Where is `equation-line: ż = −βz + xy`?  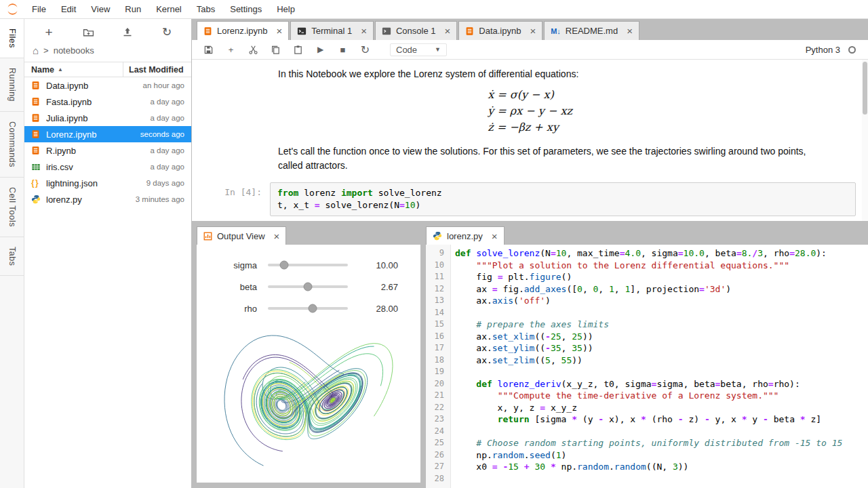
equation-line: ż = −βz + xy is located at coordinates (530, 127).